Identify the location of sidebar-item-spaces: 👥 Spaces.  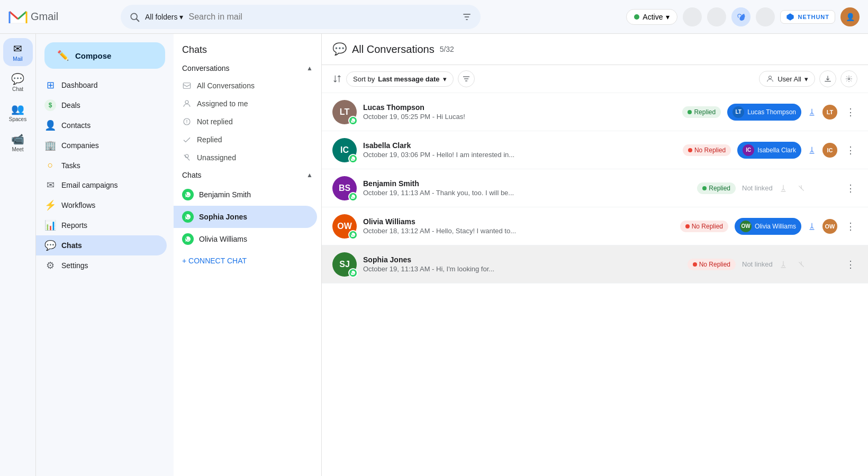
(18, 112).